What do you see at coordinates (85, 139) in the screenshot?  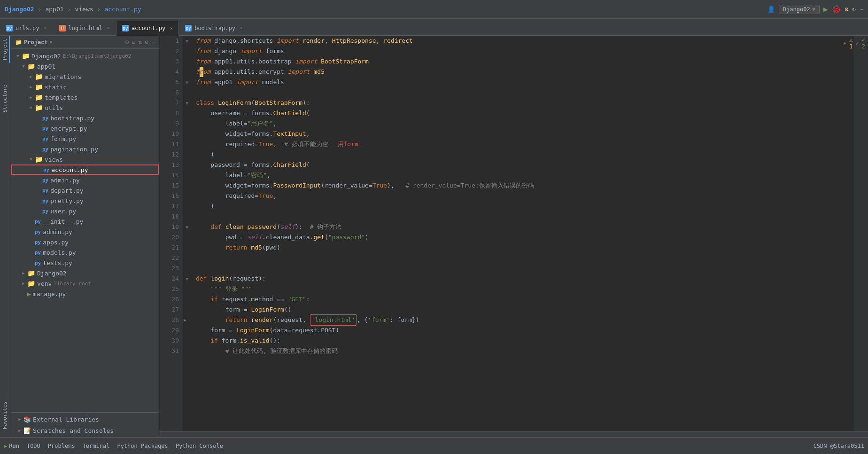 I see `tree-item-form-py: ▶ py form.py` at bounding box center [85, 139].